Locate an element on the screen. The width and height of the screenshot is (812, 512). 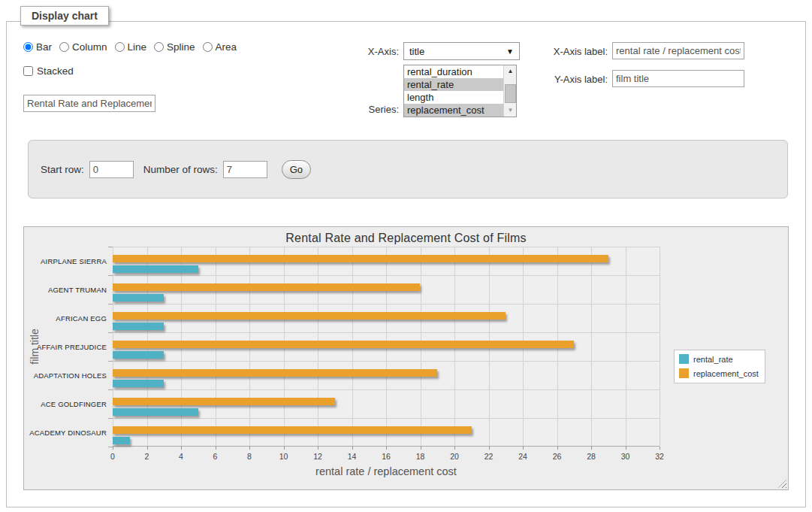
category-label: AGENT TRUMAN is located at coordinates (65, 289).